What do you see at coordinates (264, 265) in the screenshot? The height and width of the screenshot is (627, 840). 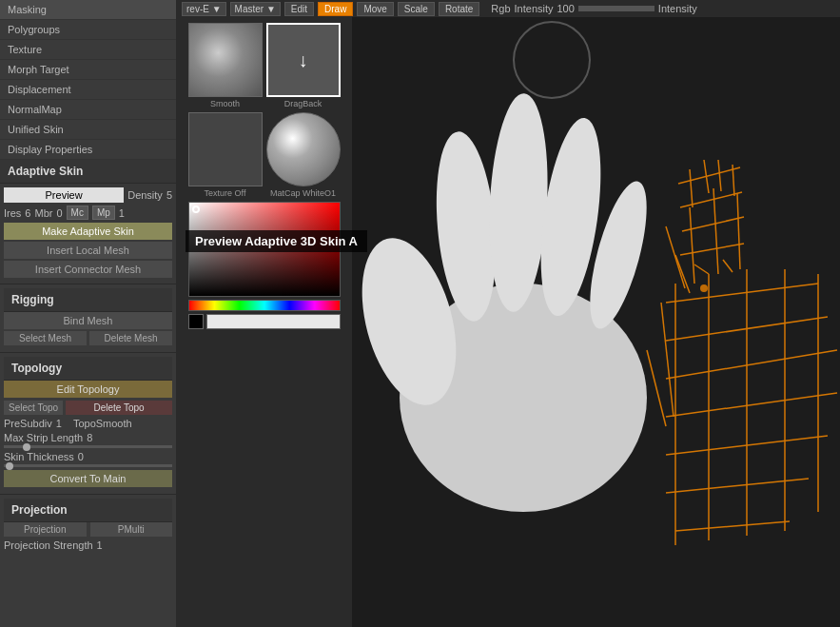 I see `color-picker` at bounding box center [264, 265].